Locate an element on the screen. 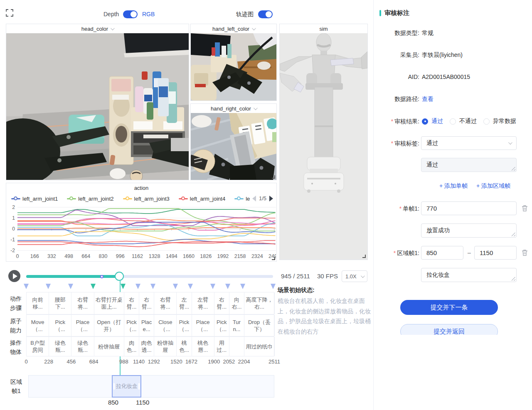 The width and height of the screenshot is (532, 410). table-row: 向前移...腰部下...右臂将...右臂打开桌面上...右臂...右臂...右臂… is located at coordinates (150, 303).